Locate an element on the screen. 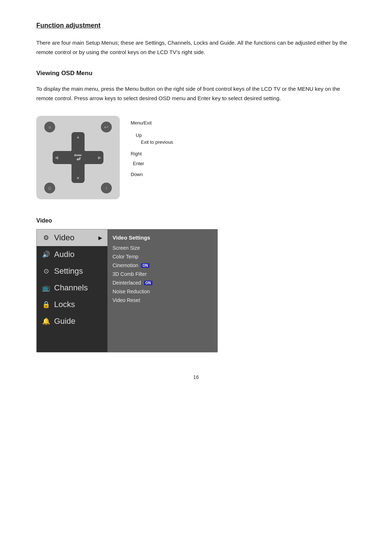 This screenshot has height=555, width=392. viewing-osd-body: To display the main menu, press the Menu… is located at coordinates (196, 94).